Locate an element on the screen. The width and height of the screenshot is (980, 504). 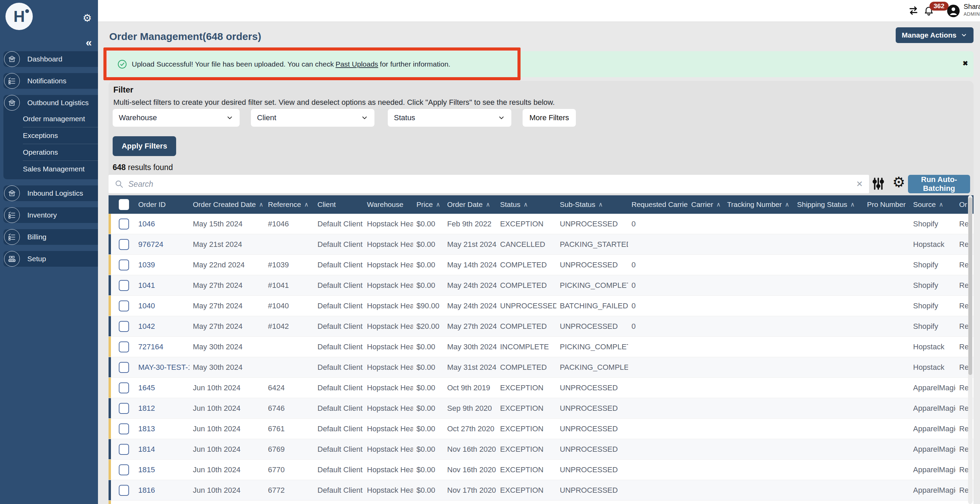
table-row: MAY-30-TEST-1May 30th 2024Default Client… is located at coordinates (541, 367).